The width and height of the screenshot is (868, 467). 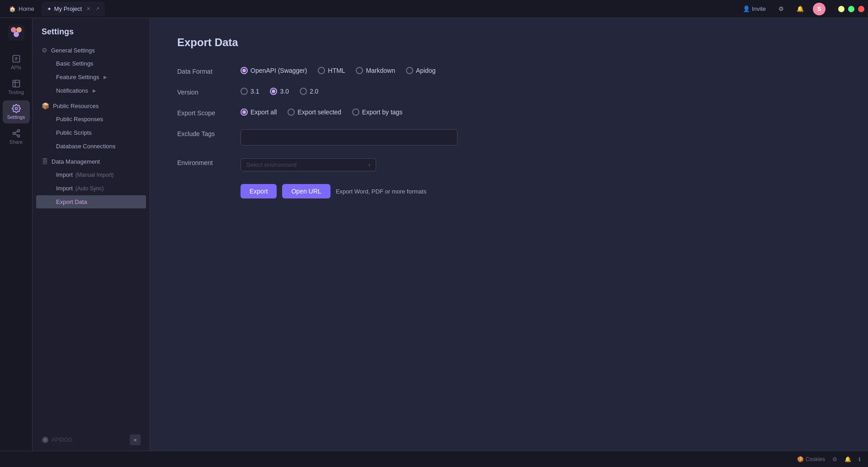 What do you see at coordinates (279, 91) in the screenshot?
I see `radio-v30: 3.0` at bounding box center [279, 91].